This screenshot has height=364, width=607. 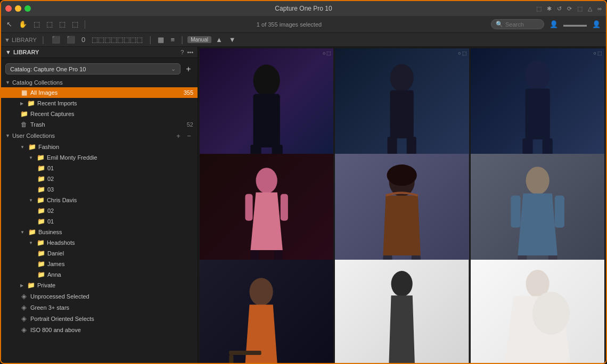 I want to click on sidebar-item-fashion: ▼ 📁 Fashion, so click(x=99, y=147).